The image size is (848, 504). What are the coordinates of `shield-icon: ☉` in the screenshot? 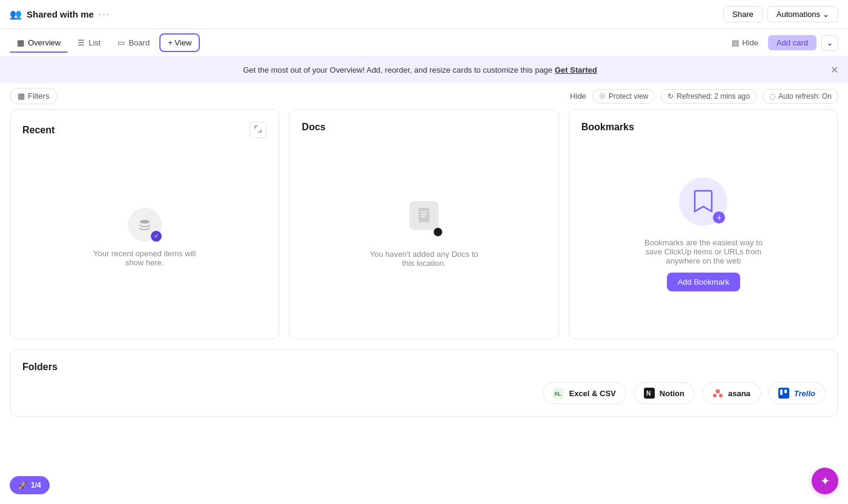 It's located at (602, 96).